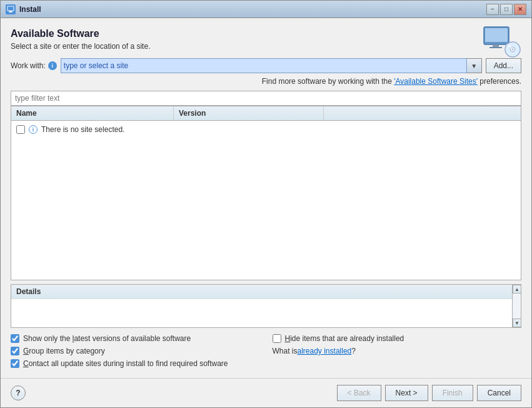 This screenshot has height=408, width=532. I want to click on group-by-category-label: Group items by category, so click(64, 351).